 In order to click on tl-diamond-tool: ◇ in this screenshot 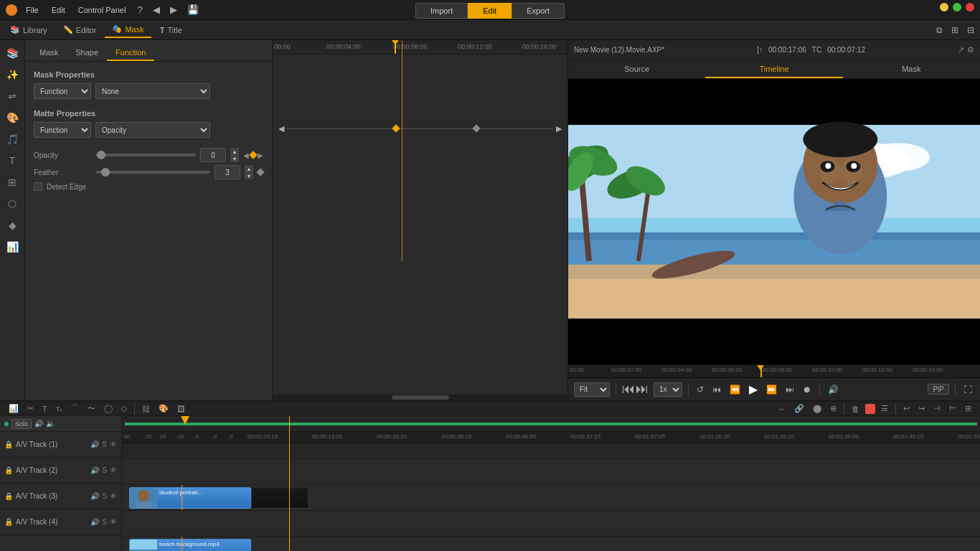, I will do `click(124, 409)`.